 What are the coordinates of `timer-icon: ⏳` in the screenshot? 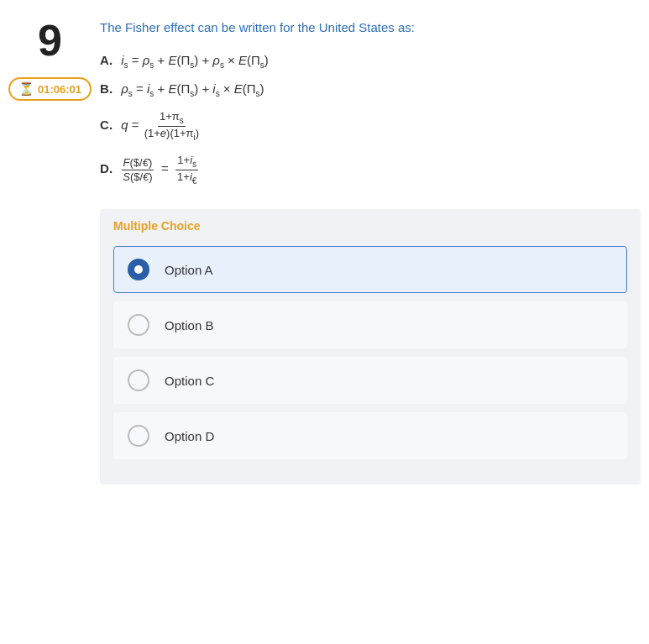 It's located at (27, 89).